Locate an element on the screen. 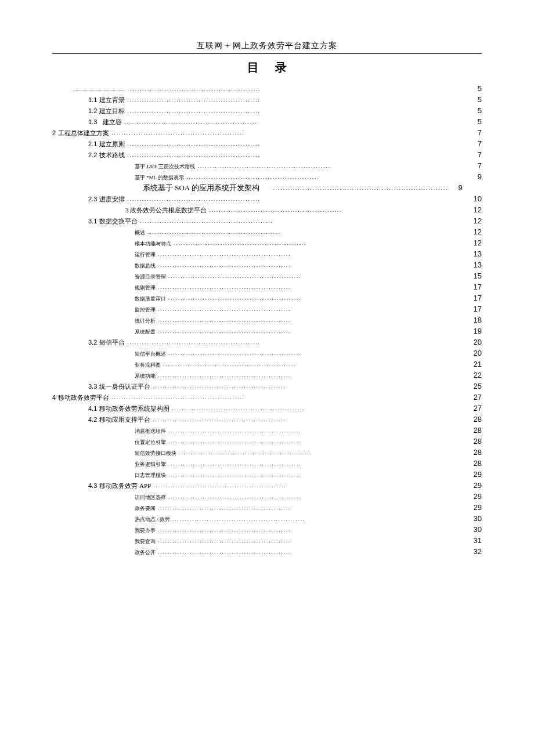  toc-entry-number: 4.2 is located at coordinates (93, 419).